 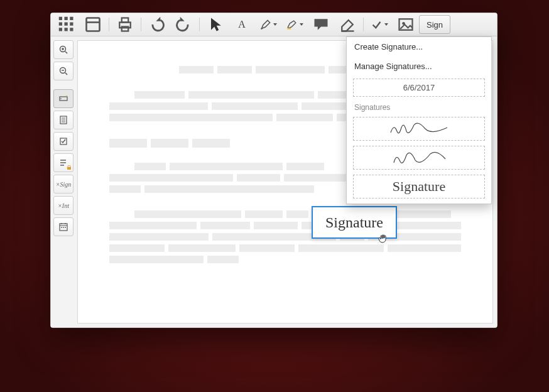 I want to click on text-tool-icon: A, so click(x=242, y=24).